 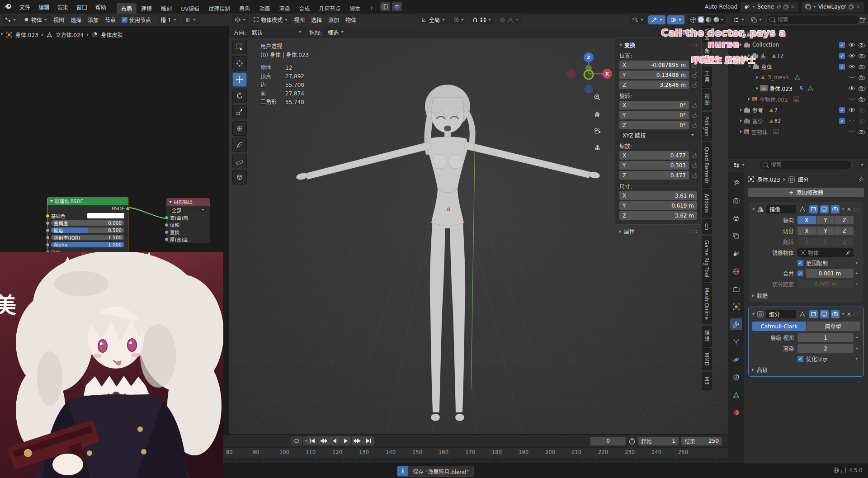 I want to click on visibility-dropdown, so click(x=637, y=20).